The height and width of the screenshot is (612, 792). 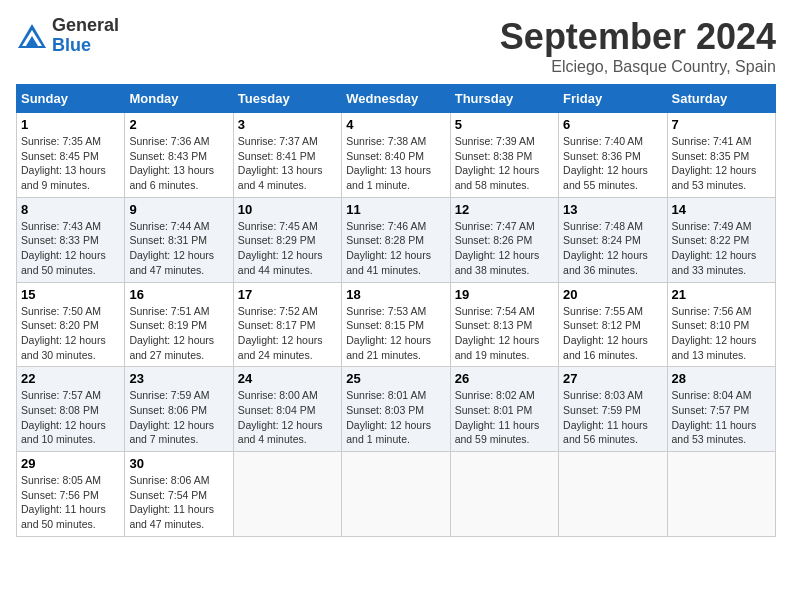 I want to click on day-number: 10, so click(x=288, y=210).